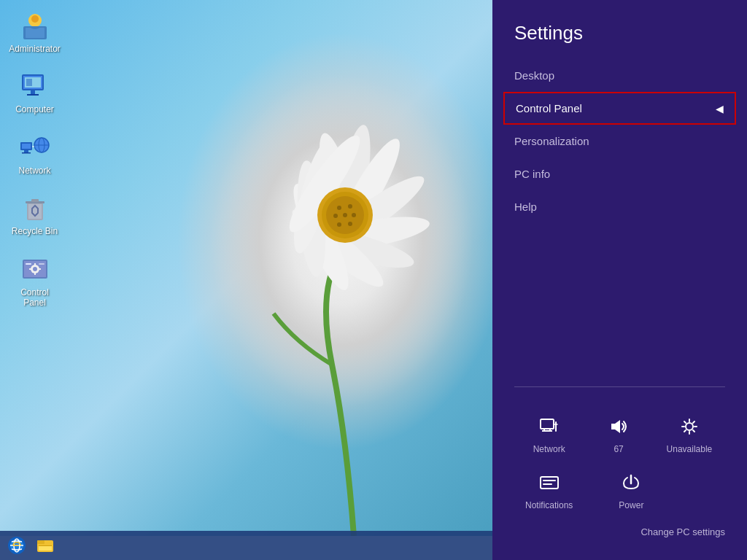 This screenshot has width=747, height=560. I want to click on settings-title: Settings, so click(620, 36).